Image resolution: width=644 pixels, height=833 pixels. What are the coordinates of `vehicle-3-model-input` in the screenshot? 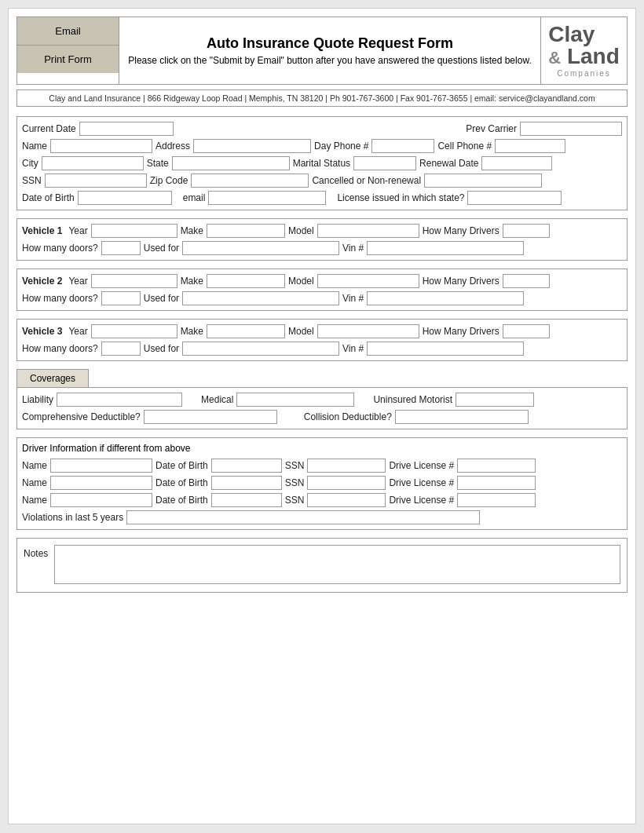 It's located at (368, 331).